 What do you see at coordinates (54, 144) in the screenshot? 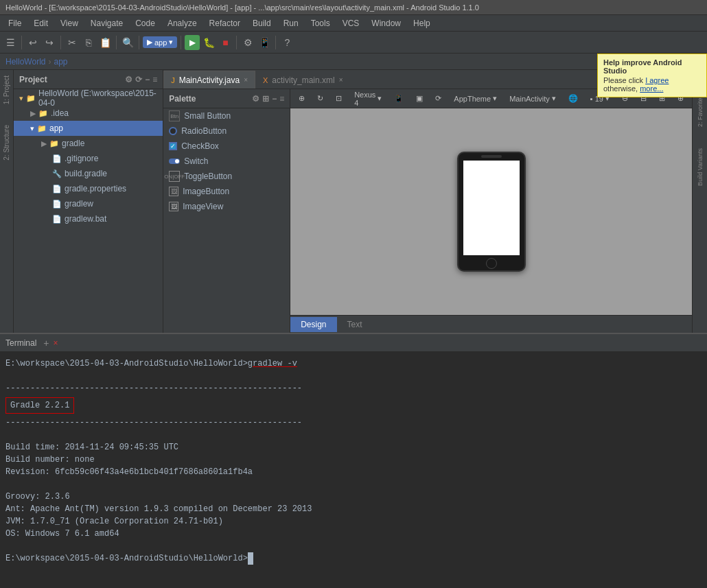
I see `folder-icon-gradle: 📁` at bounding box center [54, 144].